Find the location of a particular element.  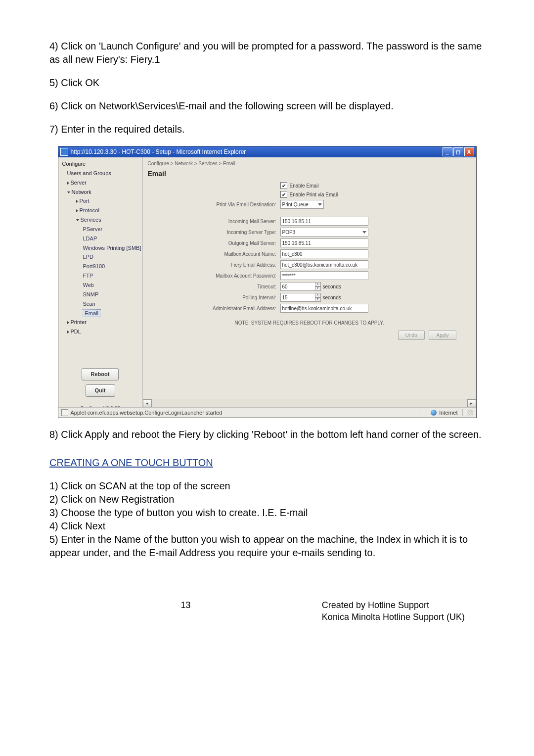

sidebar-web: Web is located at coordinates (100, 285).